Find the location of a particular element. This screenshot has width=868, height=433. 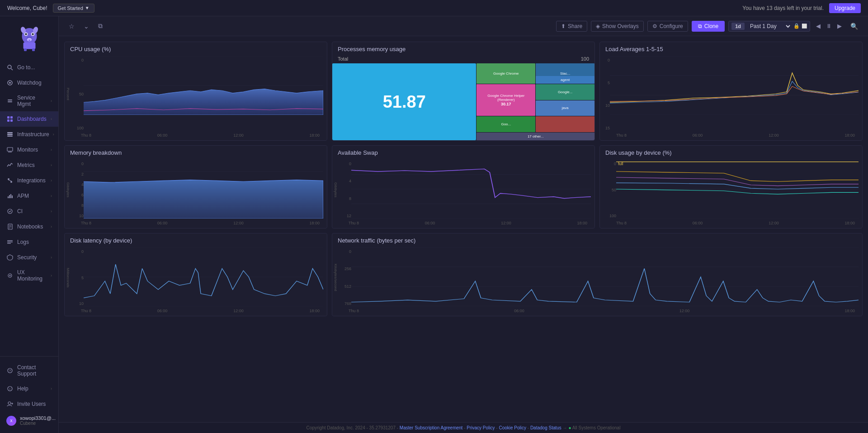

search-zoom-button: 🔍 is located at coordinates (854, 26).